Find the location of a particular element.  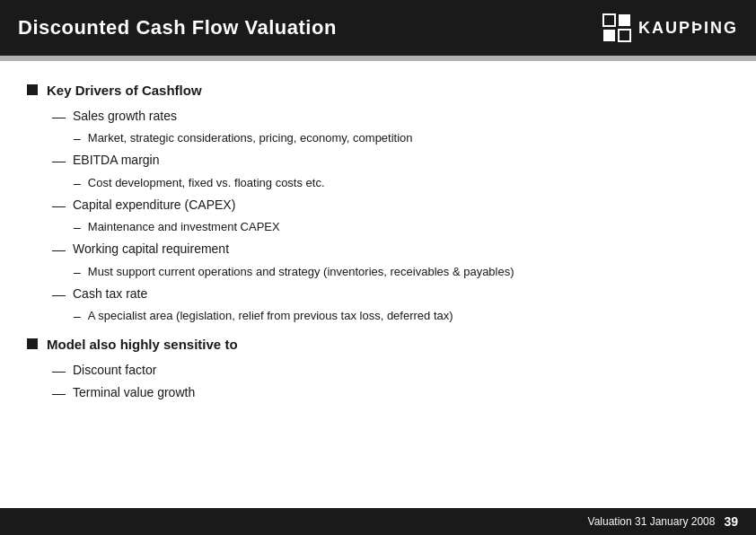

level1-capex-text: Capital expenditure (CAPEX) is located at coordinates (154, 205).